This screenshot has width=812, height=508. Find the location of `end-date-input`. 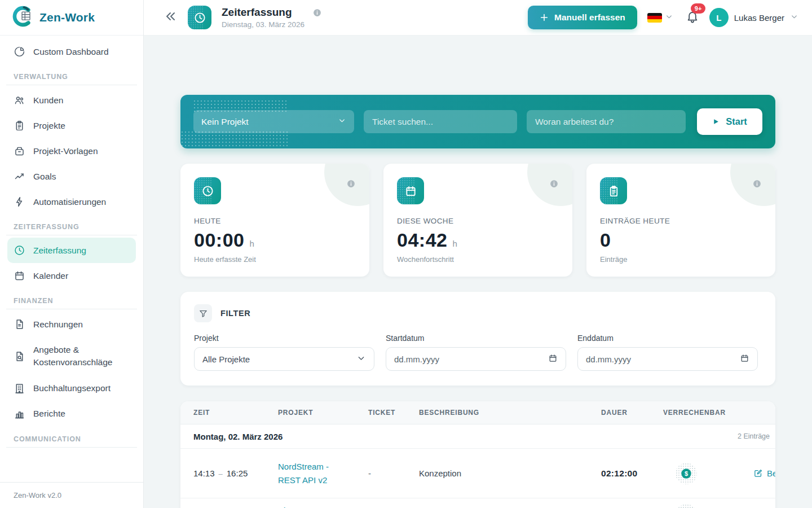

end-date-input is located at coordinates (663, 359).